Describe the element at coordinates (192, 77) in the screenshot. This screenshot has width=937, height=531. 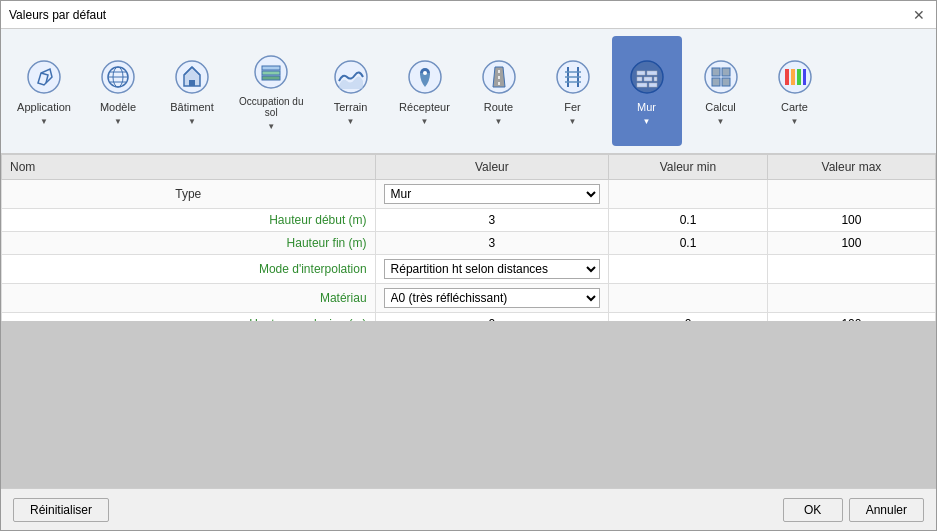
I see `house-icon` at that location.